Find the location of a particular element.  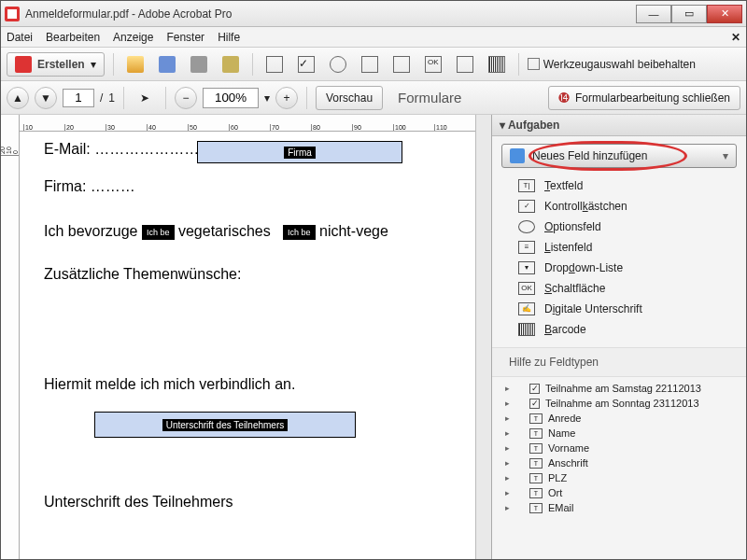

minimize-button: — is located at coordinates (654, 14).